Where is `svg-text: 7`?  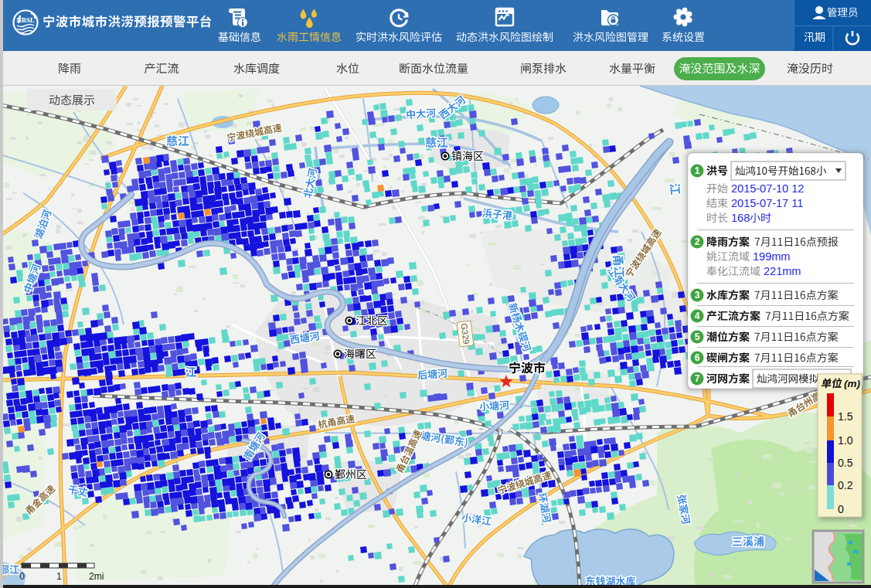 svg-text: 7 is located at coordinates (697, 379).